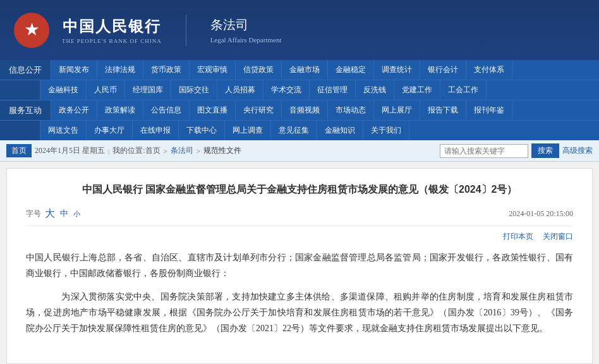 This screenshot has width=599, height=364. What do you see at coordinates (545, 150) in the screenshot?
I see `search-button: 搜索` at bounding box center [545, 150].